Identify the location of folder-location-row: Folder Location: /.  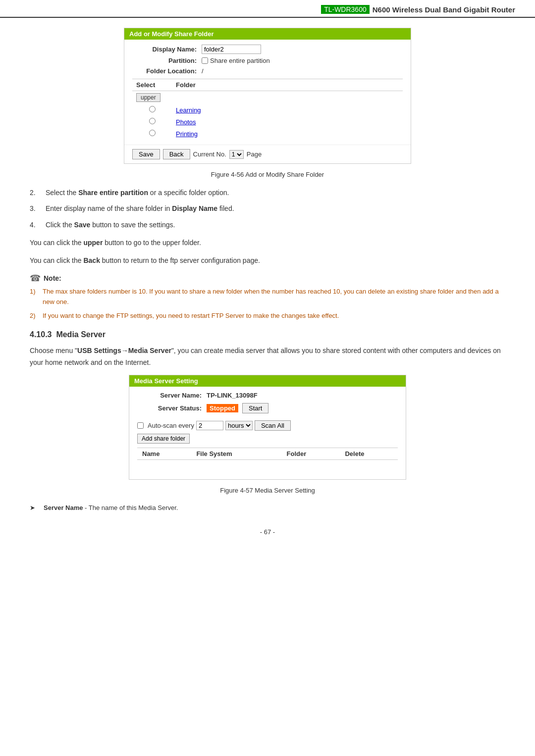
(268, 71).